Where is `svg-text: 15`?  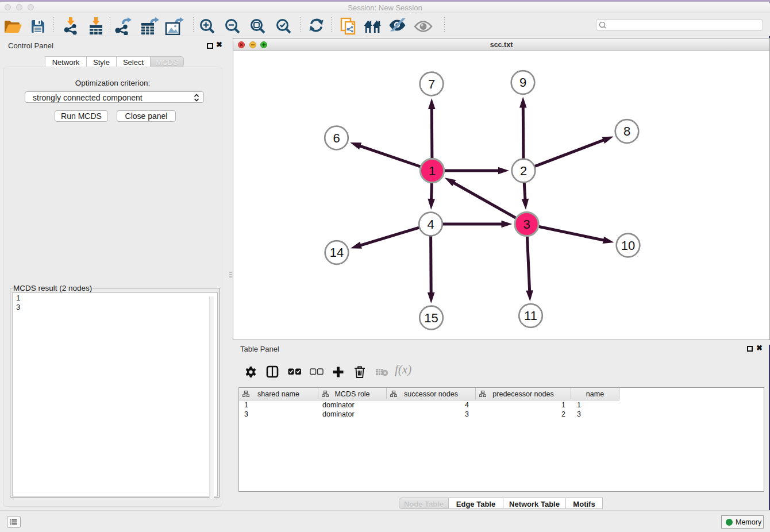
svg-text: 15 is located at coordinates (431, 318).